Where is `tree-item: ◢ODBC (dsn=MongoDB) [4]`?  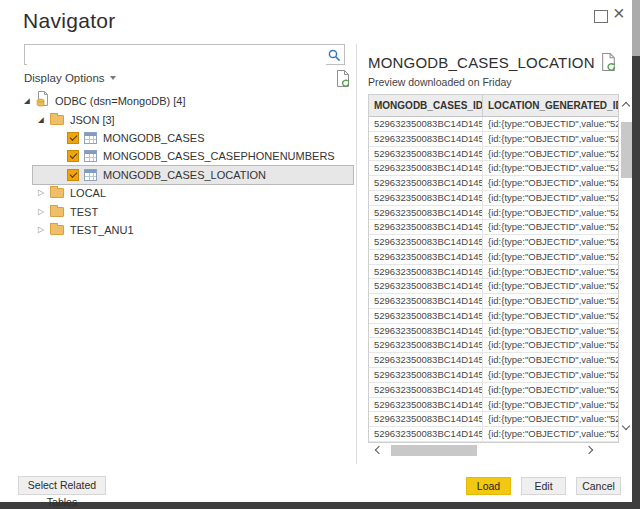 tree-item: ◢ODBC (dsn=MongoDB) [4] is located at coordinates (186, 101).